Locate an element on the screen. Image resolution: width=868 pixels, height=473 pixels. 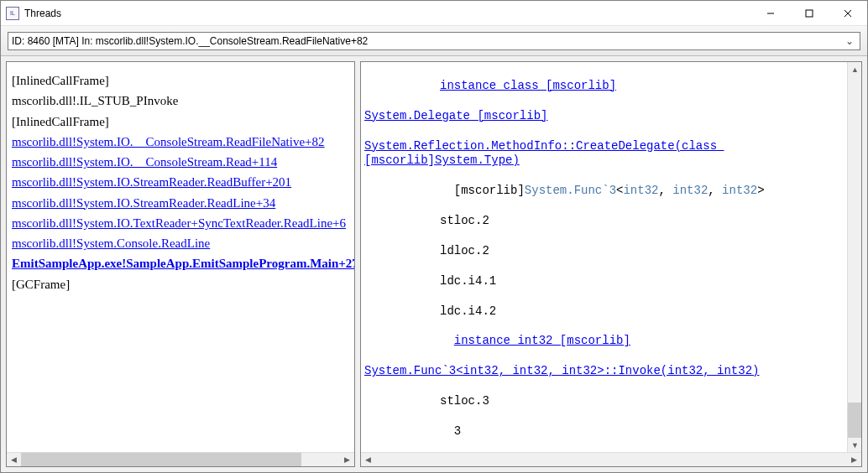
stack-frame: [GCFrame] is located at coordinates (180, 284).